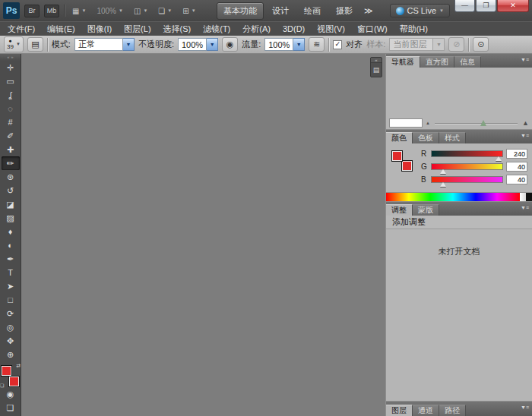  What do you see at coordinates (523, 197) in the screenshot?
I see `spectrum-white-swatch` at bounding box center [523, 197].